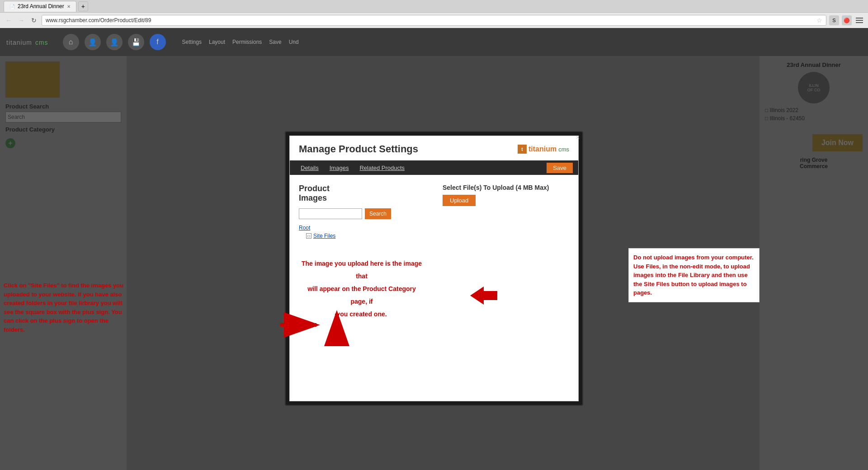 This screenshot has height=470, width=868. What do you see at coordinates (362, 314) in the screenshot?
I see `annotation-center-line3: you created one.` at bounding box center [362, 314].